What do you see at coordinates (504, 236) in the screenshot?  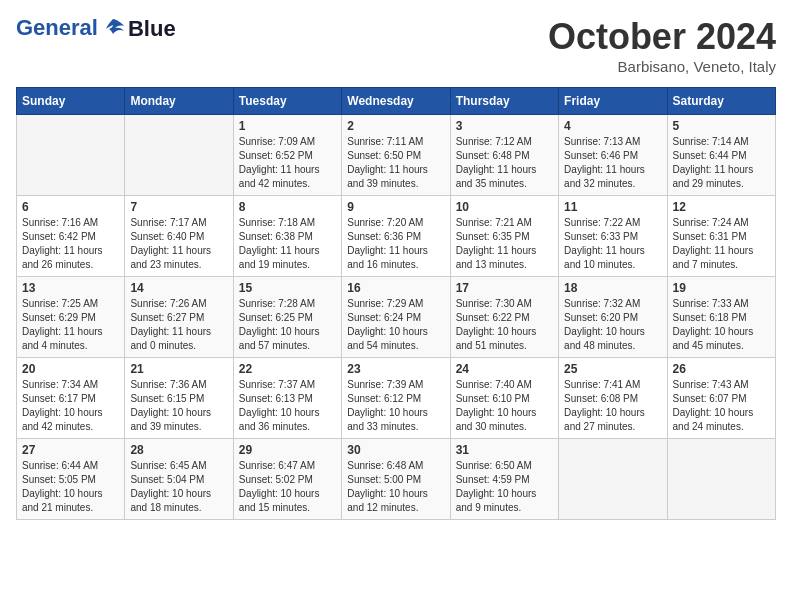 I see `calendar-cell: 10Sunrise: 7:21 AM Sunset: 6:35 PM Dayli…` at bounding box center [504, 236].